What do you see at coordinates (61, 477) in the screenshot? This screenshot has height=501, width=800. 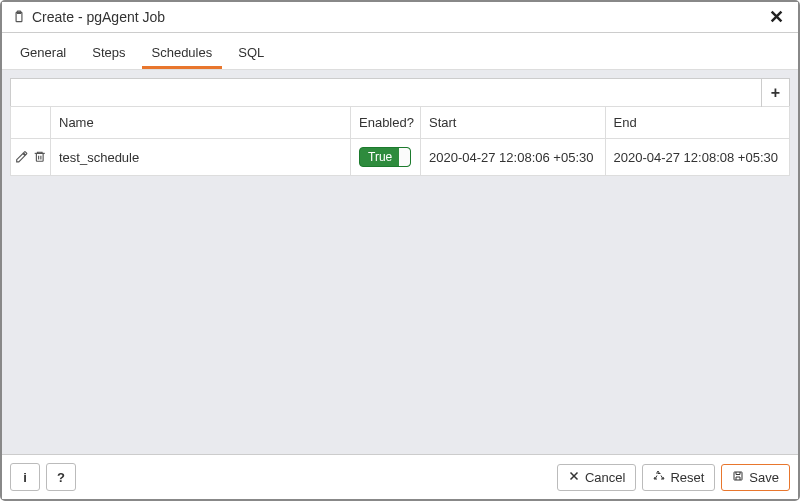 I see `help-button: ?` at bounding box center [61, 477].